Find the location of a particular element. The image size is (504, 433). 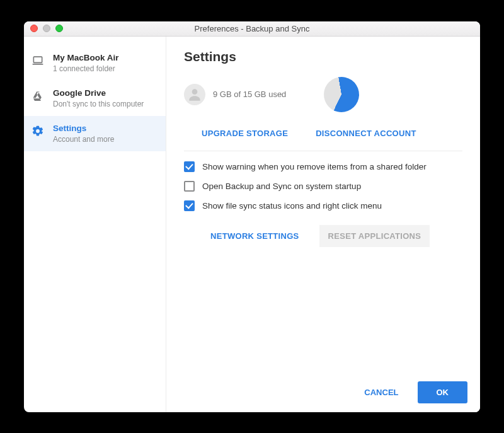

window-controls is located at coordinates (47, 28).